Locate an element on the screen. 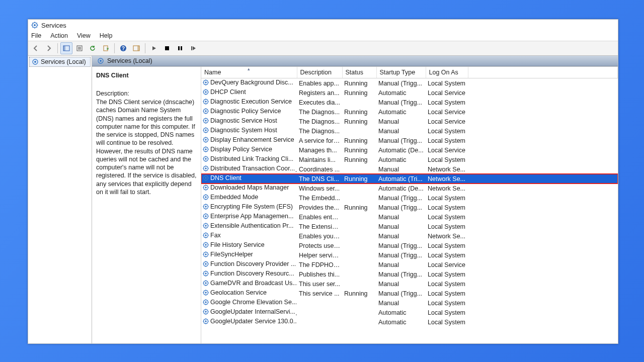 The width and height of the screenshot is (644, 362). table-row: DevQuery Background Disc...Enables app..… is located at coordinates (410, 83).